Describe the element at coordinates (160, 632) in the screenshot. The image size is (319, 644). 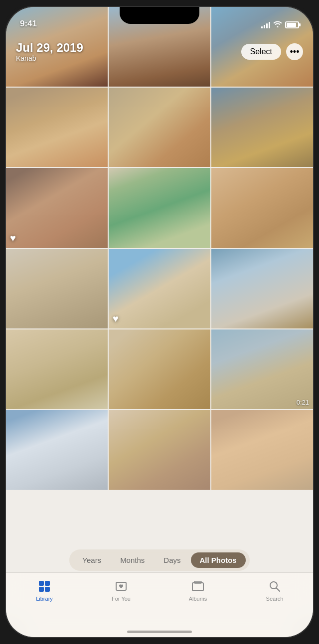
I see `home-indicator` at that location.